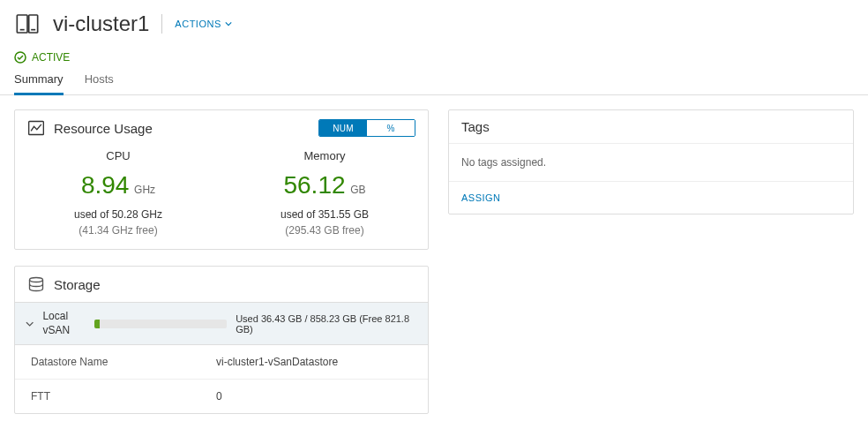  Describe the element at coordinates (97, 324) in the screenshot. I see `storage-progress-fill` at that location.